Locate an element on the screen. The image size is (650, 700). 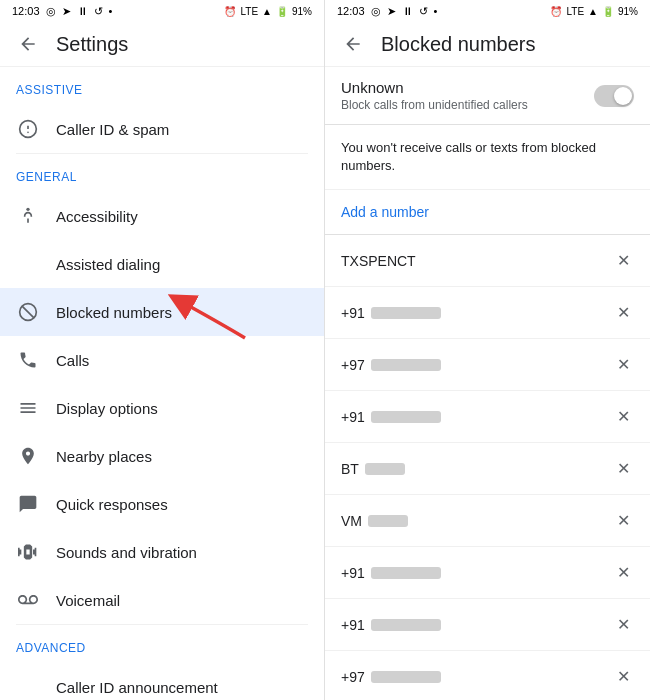
settings-header: Settings is located at coordinates (162, 44).